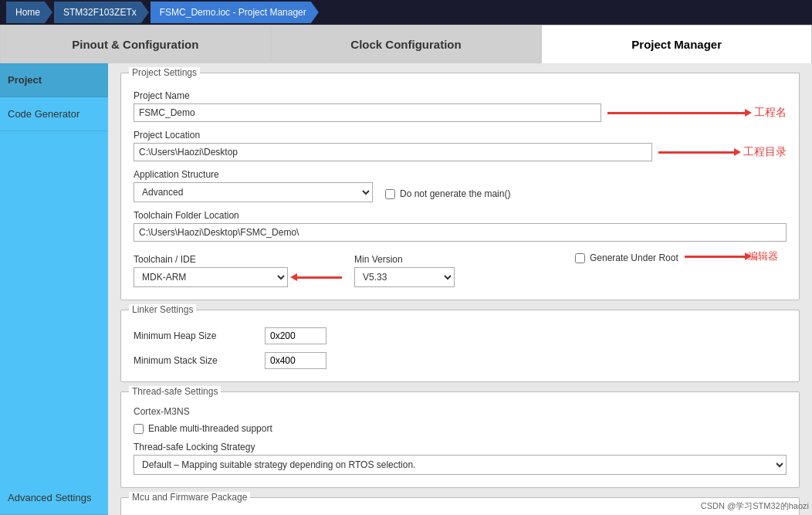 This screenshot has width=812, height=515. Describe the element at coordinates (460, 259) in the screenshot. I see `min-version-label: Min Version` at that location.